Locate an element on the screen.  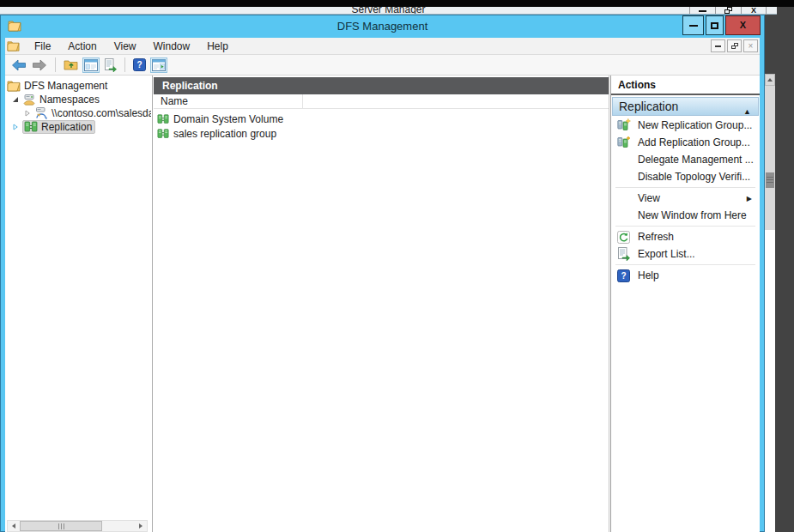
action-delegate-management: Delegate Management ... is located at coordinates (685, 160).